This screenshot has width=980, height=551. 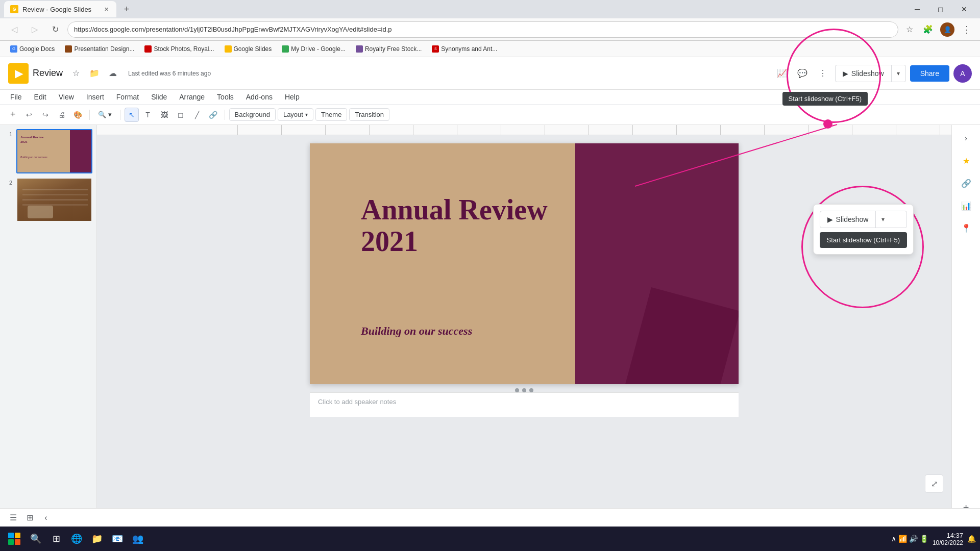 I want to click on slide-title-line1: Annual Review, so click(x=454, y=210).